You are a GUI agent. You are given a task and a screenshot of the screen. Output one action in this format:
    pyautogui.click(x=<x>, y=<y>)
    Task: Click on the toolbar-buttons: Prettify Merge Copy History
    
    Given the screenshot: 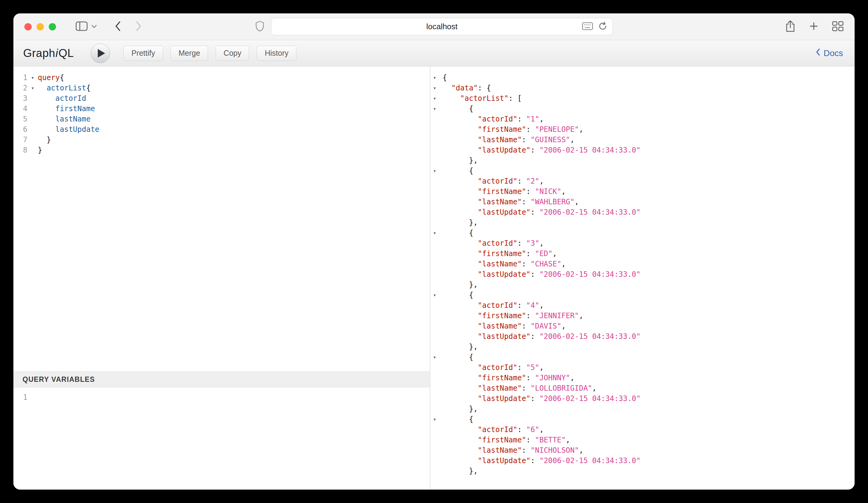 What is the action you would take?
    pyautogui.click(x=210, y=53)
    